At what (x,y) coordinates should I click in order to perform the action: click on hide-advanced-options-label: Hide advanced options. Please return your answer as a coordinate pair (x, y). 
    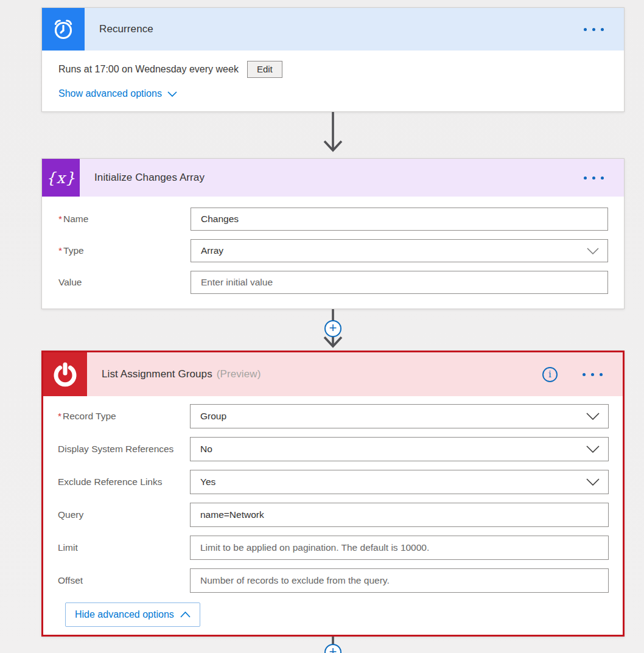
    Looking at the image, I should click on (124, 615).